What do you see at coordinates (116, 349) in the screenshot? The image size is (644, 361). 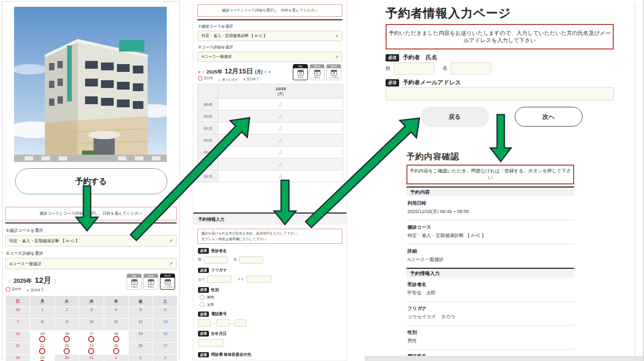 I see `calendar-day-cell: 25` at bounding box center [116, 349].